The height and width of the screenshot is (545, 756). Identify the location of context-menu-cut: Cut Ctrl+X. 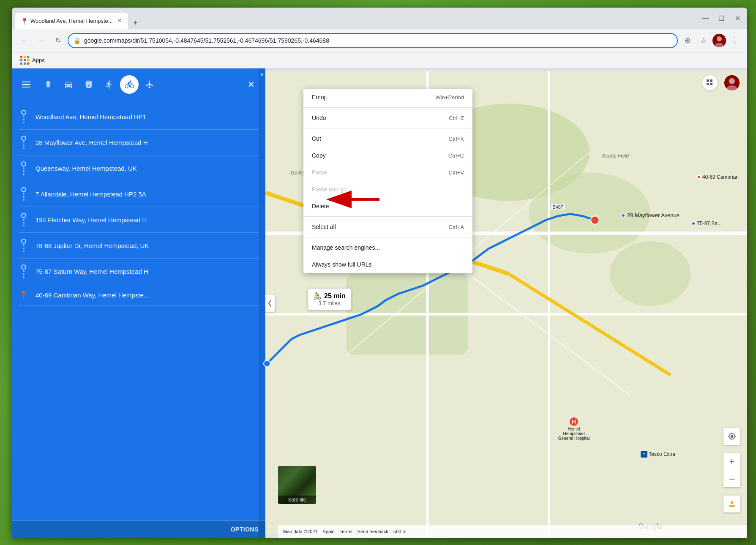
(388, 139).